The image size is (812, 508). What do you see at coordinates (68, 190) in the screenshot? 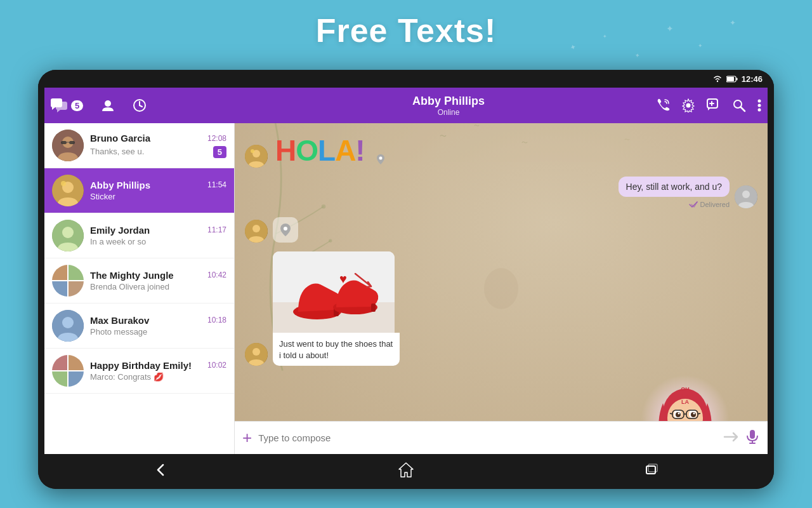
I see `avatar-abby-phillips` at bounding box center [68, 190].